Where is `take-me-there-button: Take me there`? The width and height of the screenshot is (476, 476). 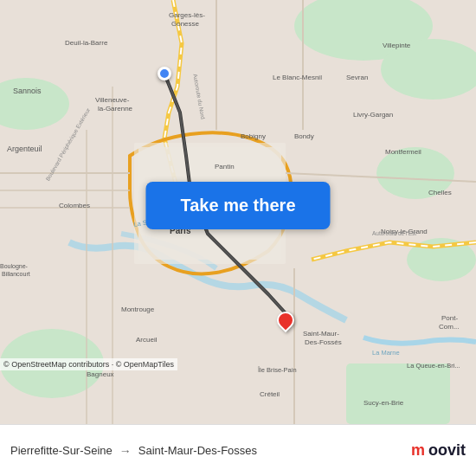 take-me-there-button: Take me there is located at coordinates (237, 206).